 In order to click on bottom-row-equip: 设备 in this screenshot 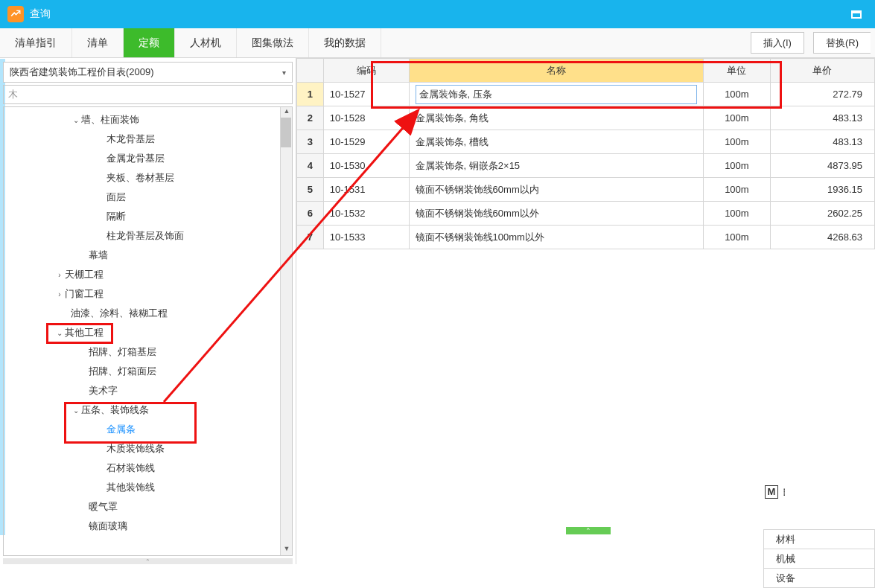, I will do `click(819, 578)`.